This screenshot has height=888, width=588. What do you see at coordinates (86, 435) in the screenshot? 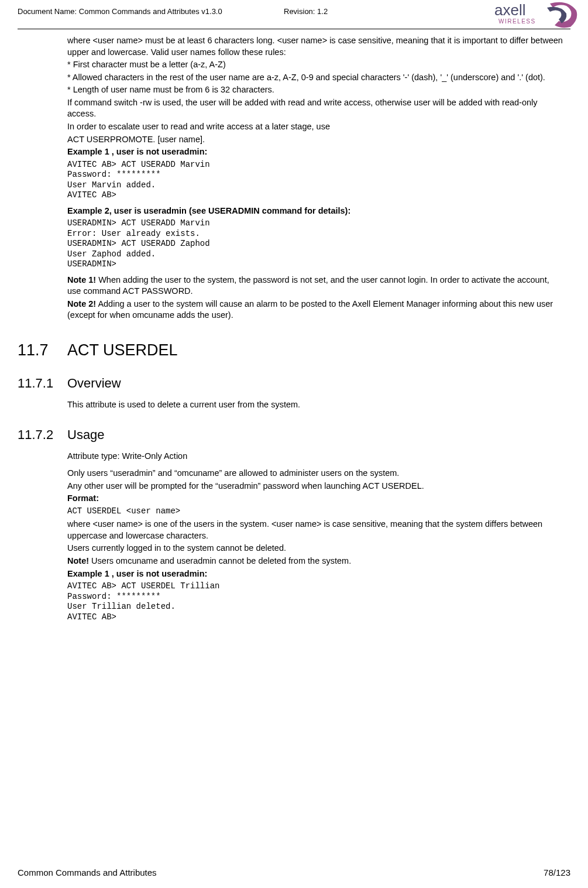
I see `subsection-title: Usage` at bounding box center [86, 435].